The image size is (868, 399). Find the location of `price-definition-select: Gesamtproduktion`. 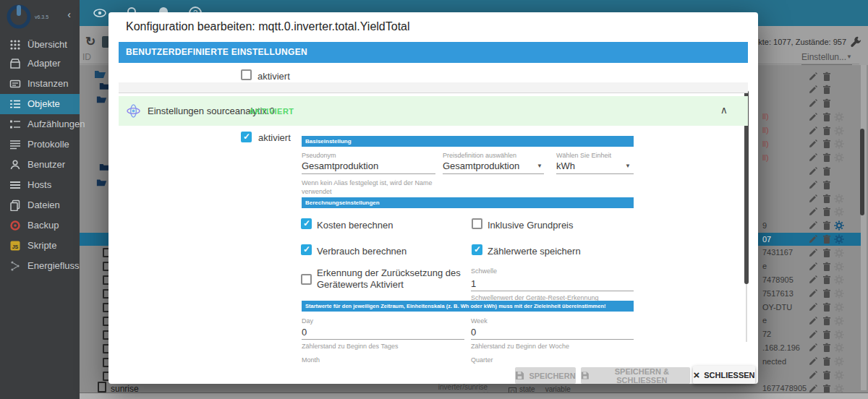

price-definition-select: Gesamtproduktion is located at coordinates (481, 166).